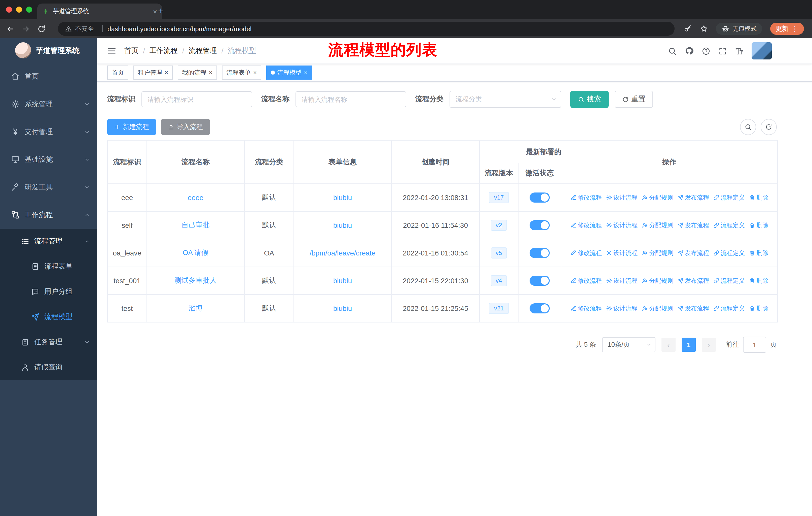 The width and height of the screenshot is (812, 516). What do you see at coordinates (739, 51) in the screenshot?
I see `font-size-icon` at bounding box center [739, 51].